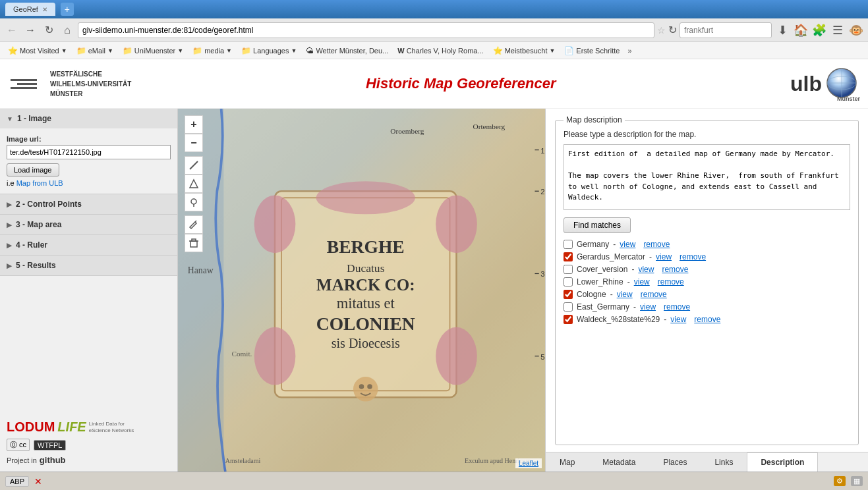 This screenshot has height=490, width=868. Describe the element at coordinates (568, 319) in the screenshot. I see `tag-checkbox-waldeck` at that location.